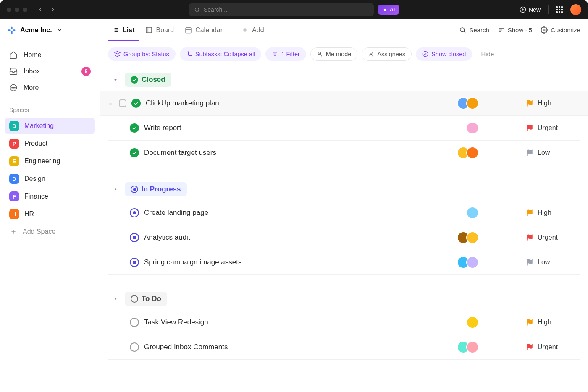 Image resolution: width=588 pixels, height=392 pixels. I want to click on view-tab-calendar: Calendar, so click(204, 30).